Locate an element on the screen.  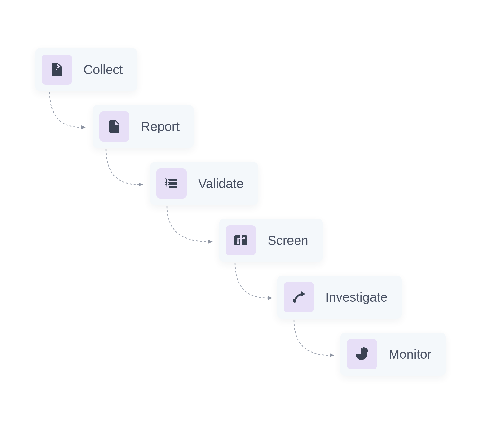
pie-chart-icon is located at coordinates (362, 354).